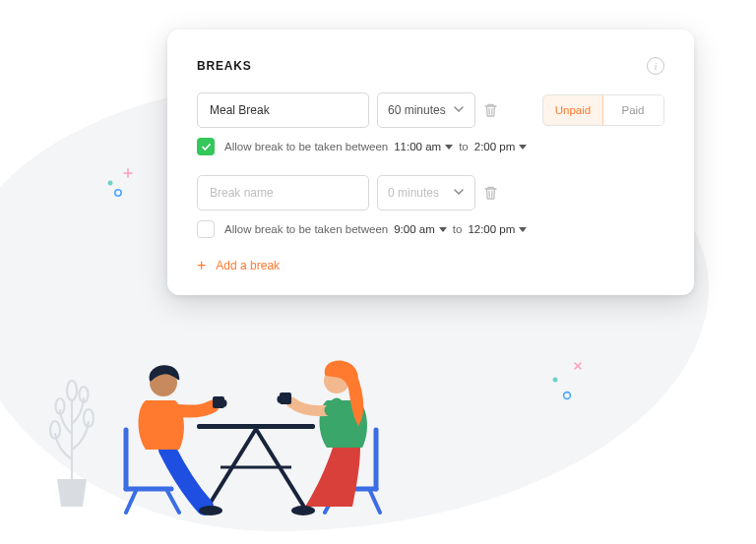  Describe the element at coordinates (201, 266) in the screenshot. I see `plus-icon: +` at that location.